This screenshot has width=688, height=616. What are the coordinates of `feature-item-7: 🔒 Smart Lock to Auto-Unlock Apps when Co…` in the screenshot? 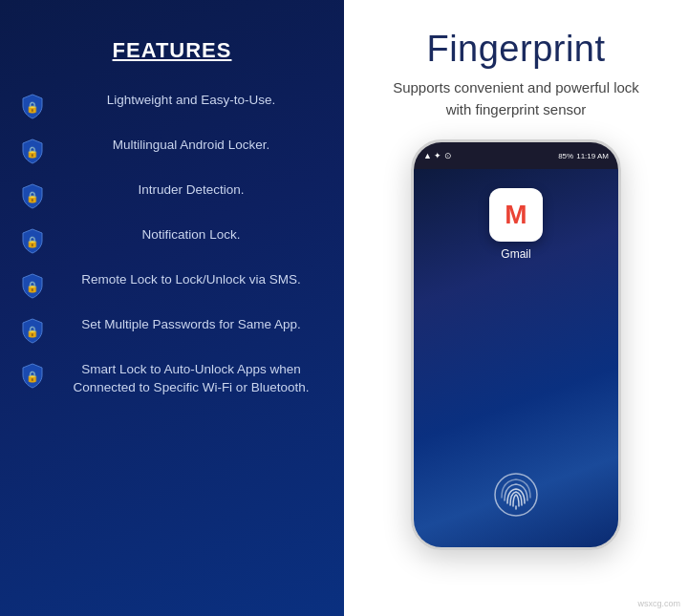 It's located at (172, 379).